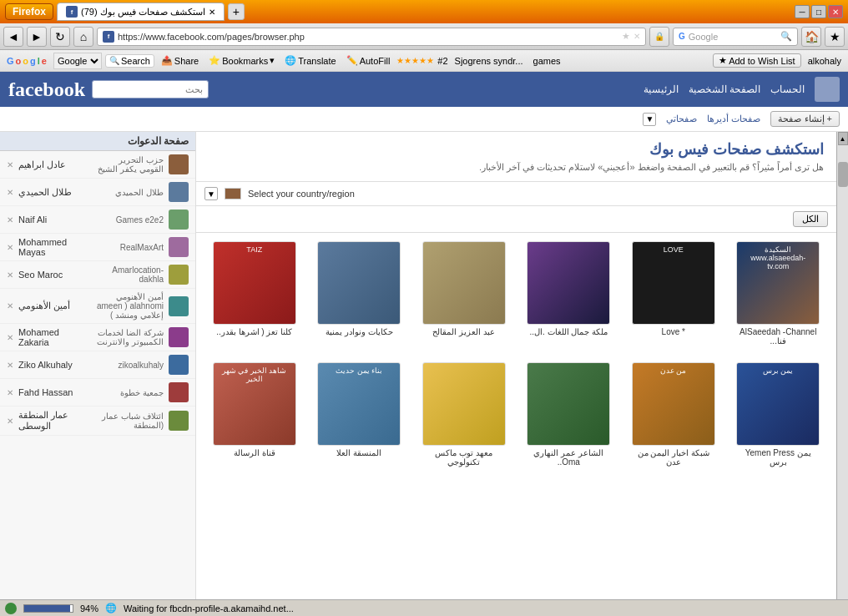 This screenshot has height=616, width=848. What do you see at coordinates (150, 89) in the screenshot?
I see `facebook-search-input` at bounding box center [150, 89].